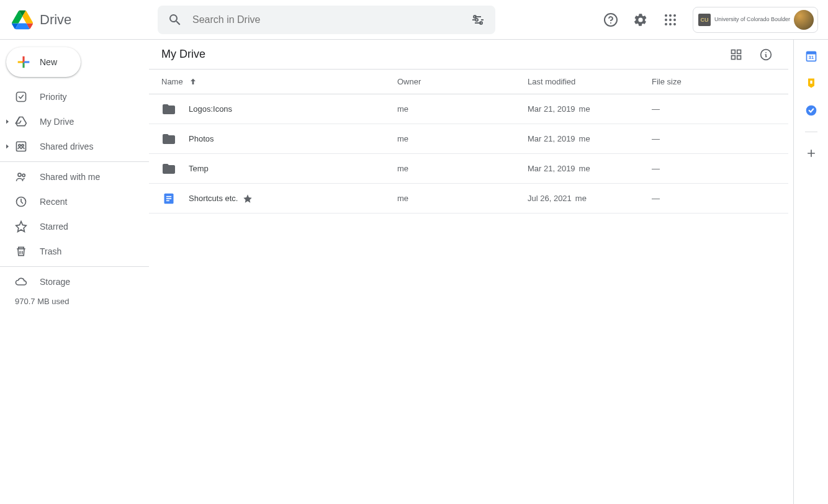 This screenshot has width=828, height=504. What do you see at coordinates (590, 199) in the screenshot?
I see `file-modified: Jul 26, 2021me` at bounding box center [590, 199].